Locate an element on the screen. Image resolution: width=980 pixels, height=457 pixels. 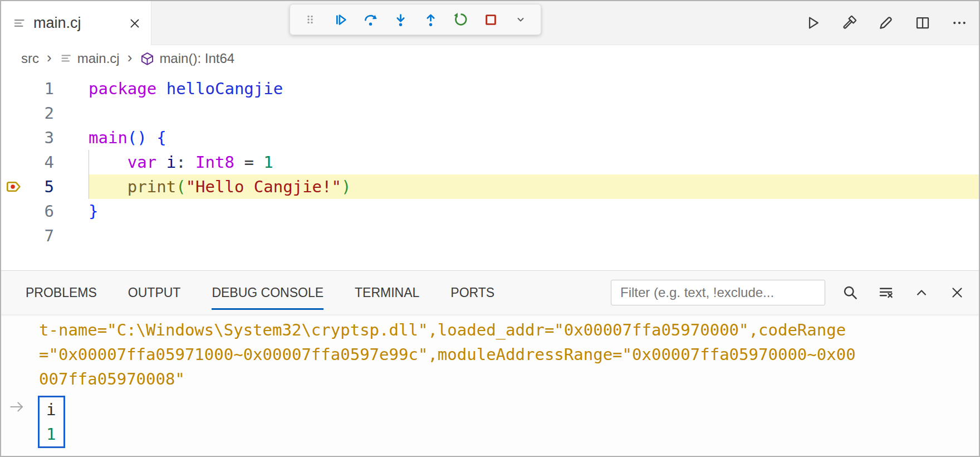
build-button is located at coordinates (849, 23).